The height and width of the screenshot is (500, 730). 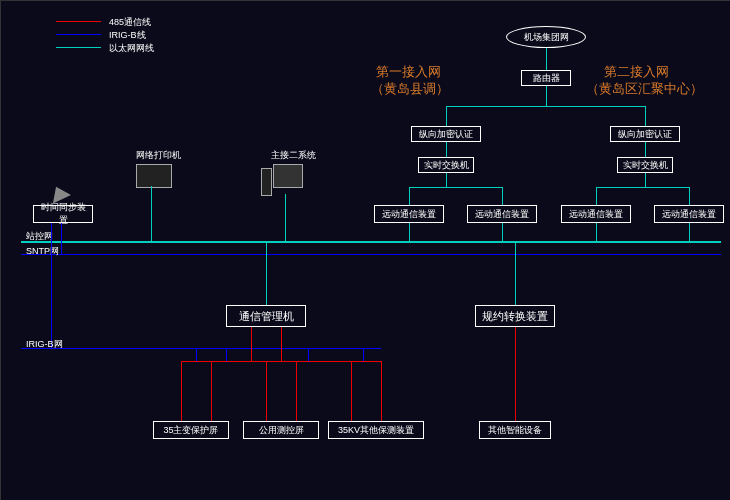 What do you see at coordinates (515, 430) in the screenshot?
I see `node-dev4: 其他智能设备` at bounding box center [515, 430].